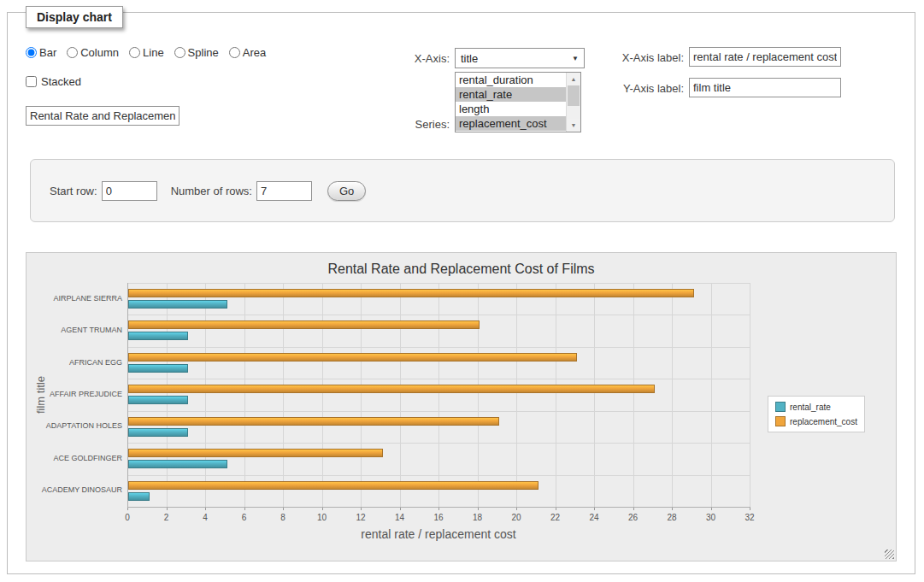  What do you see at coordinates (62, 82) in the screenshot?
I see `stacked-label: Stacked` at bounding box center [62, 82].